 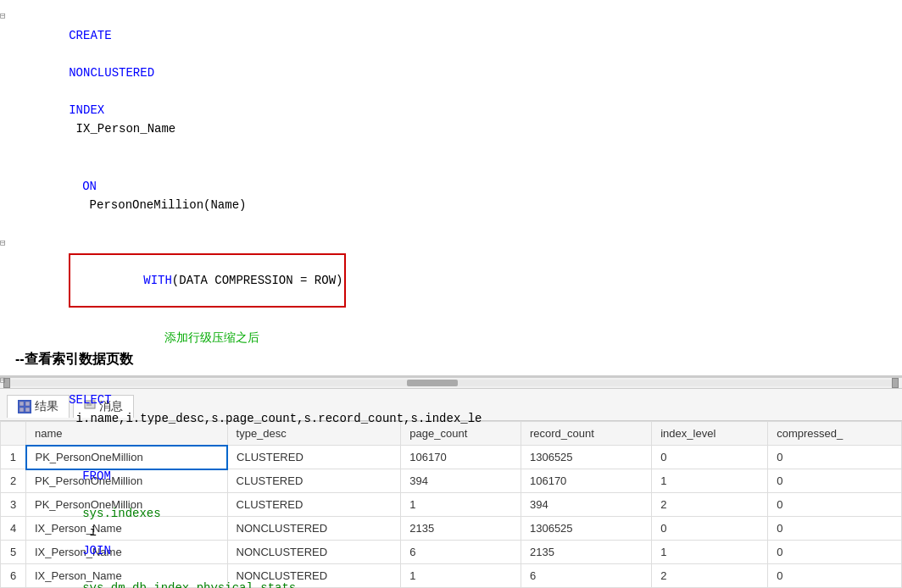 I want to click on with-params: (DATA COMPRESSION = ROW), so click(x=258, y=280).